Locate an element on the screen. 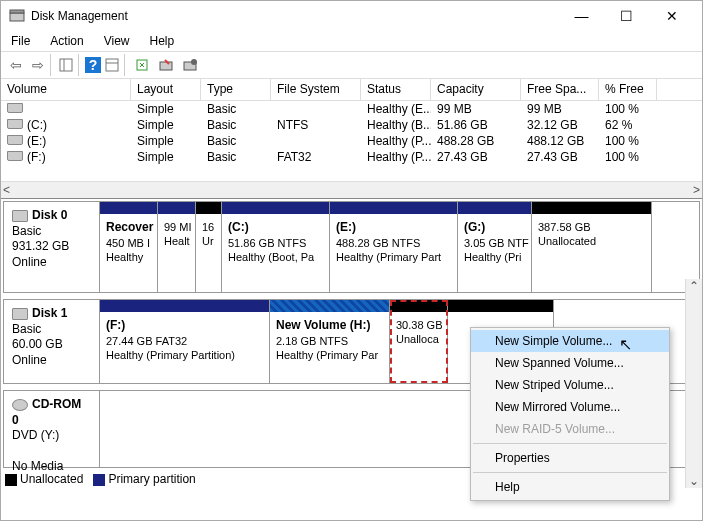  legend: Unallocated Primary partition is located at coordinates (100, 479).